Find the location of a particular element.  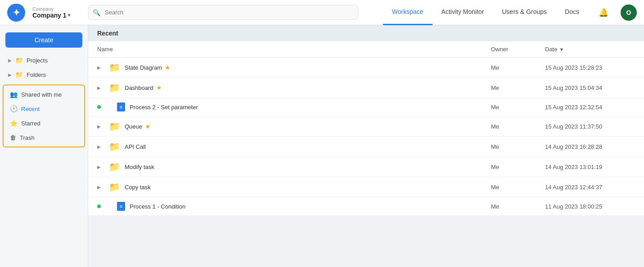

table-row: ▶ 📁 Modify task Me 14 Aug 2023 13:01:19 is located at coordinates (366, 167).